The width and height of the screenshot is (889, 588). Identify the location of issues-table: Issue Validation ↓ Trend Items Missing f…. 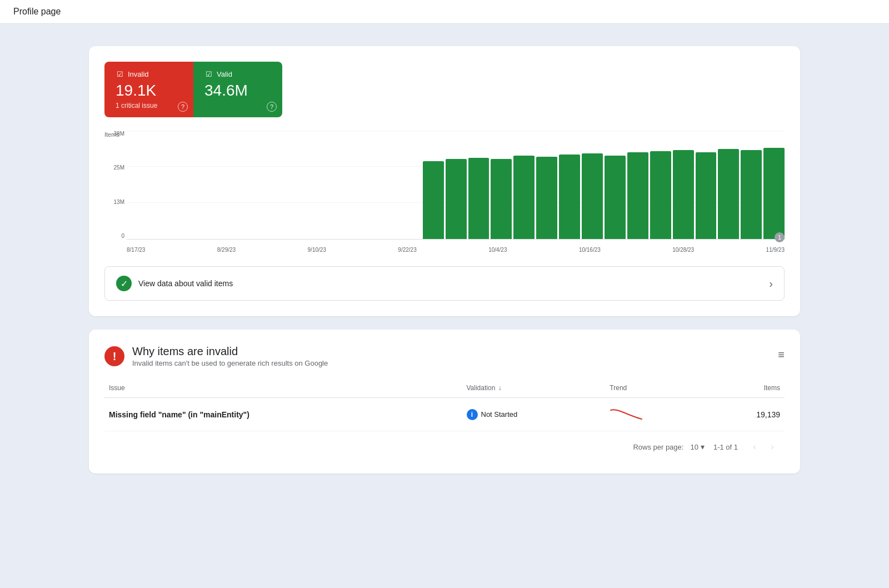
(444, 405).